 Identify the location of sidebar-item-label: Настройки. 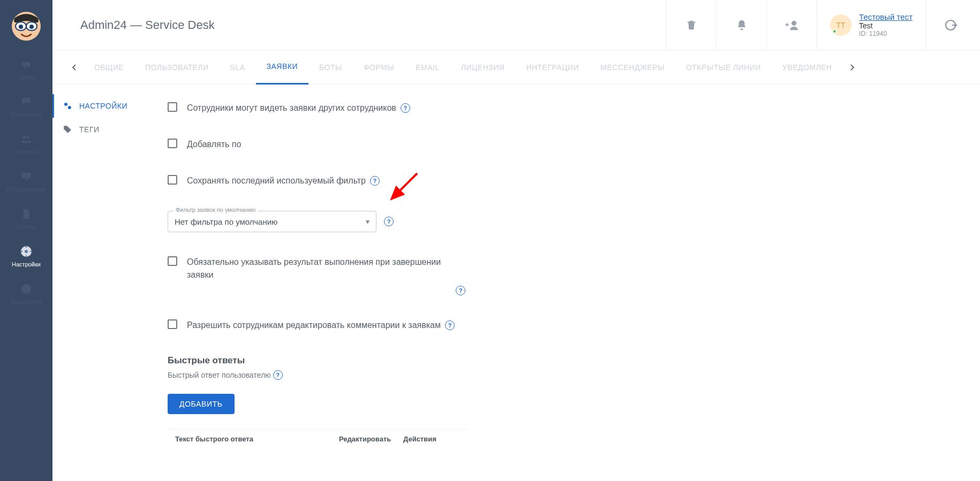
(26, 264).